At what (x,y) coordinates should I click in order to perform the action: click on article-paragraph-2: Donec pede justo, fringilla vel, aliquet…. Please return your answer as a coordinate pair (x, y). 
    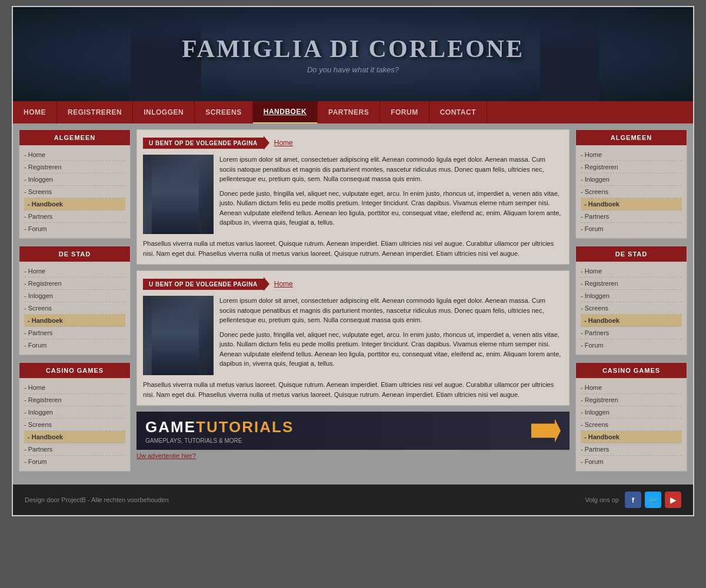
    Looking at the image, I should click on (391, 208).